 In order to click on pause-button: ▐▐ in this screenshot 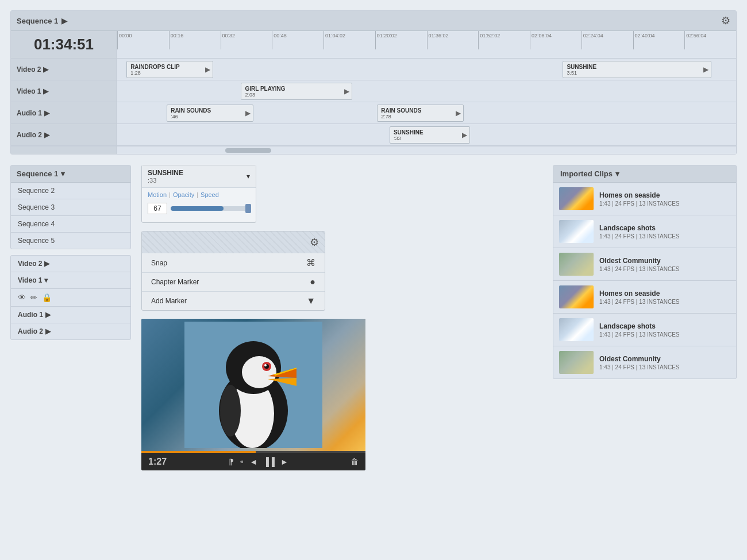, I will do `click(269, 462)`.